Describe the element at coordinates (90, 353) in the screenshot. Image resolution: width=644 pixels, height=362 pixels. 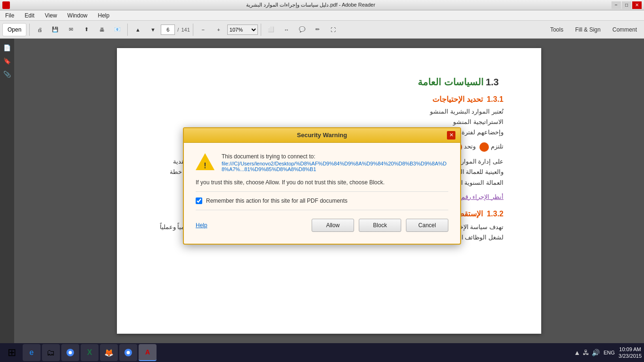
I see `taskbar-excel: X` at that location.